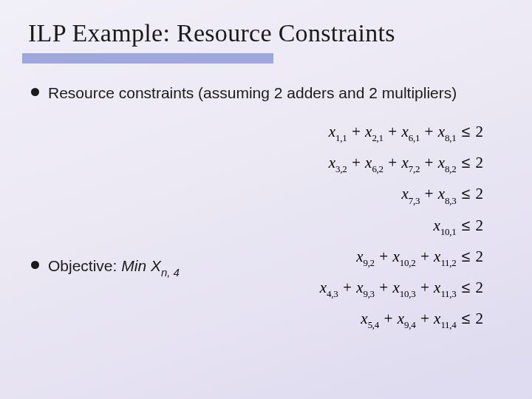  Describe the element at coordinates (449, 232) in the screenshot. I see `sub: 10,1` at that location.